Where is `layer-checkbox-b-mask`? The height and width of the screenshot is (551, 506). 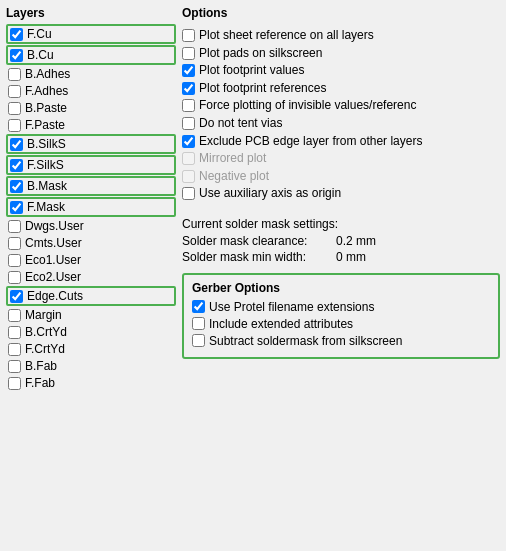 layer-checkbox-b-mask is located at coordinates (16, 186).